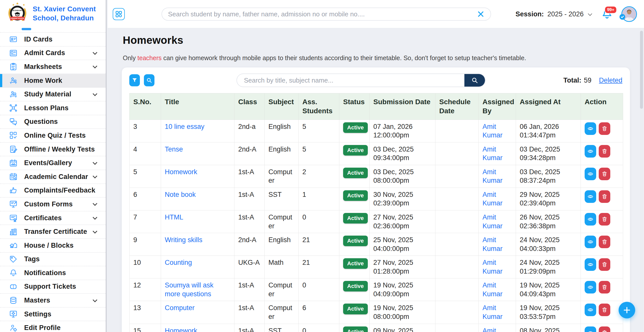 The width and height of the screenshot is (644, 332). What do you see at coordinates (605, 129) in the screenshot?
I see `trash-icon` at bounding box center [605, 129].